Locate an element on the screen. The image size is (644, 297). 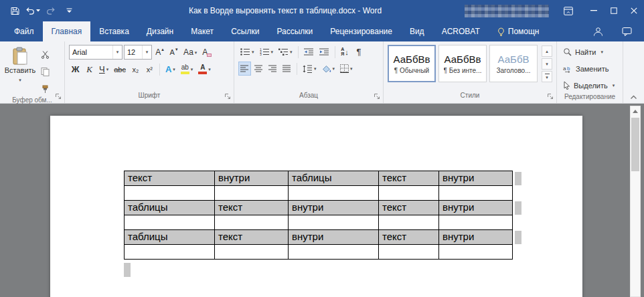
comments-icon is located at coordinates (627, 31).